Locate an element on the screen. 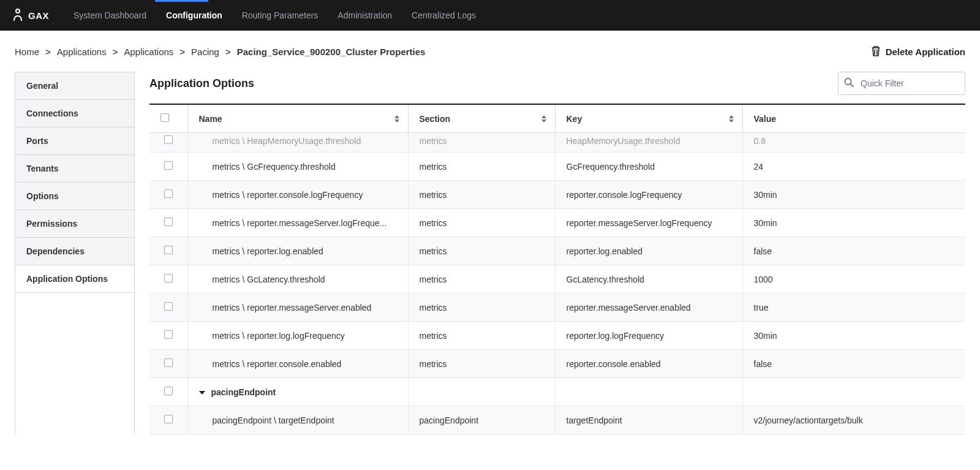  active-tab-accent is located at coordinates (181, 1).